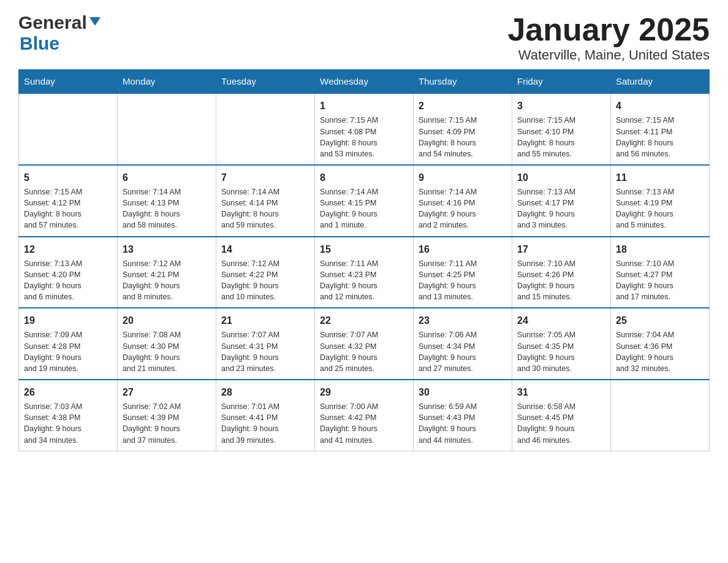 This screenshot has width=728, height=563. Describe the element at coordinates (364, 272) in the screenshot. I see `calendar-cell: 15Sunrise: 7:11 AMSunset: 4:23 PMDayligh…` at that location.